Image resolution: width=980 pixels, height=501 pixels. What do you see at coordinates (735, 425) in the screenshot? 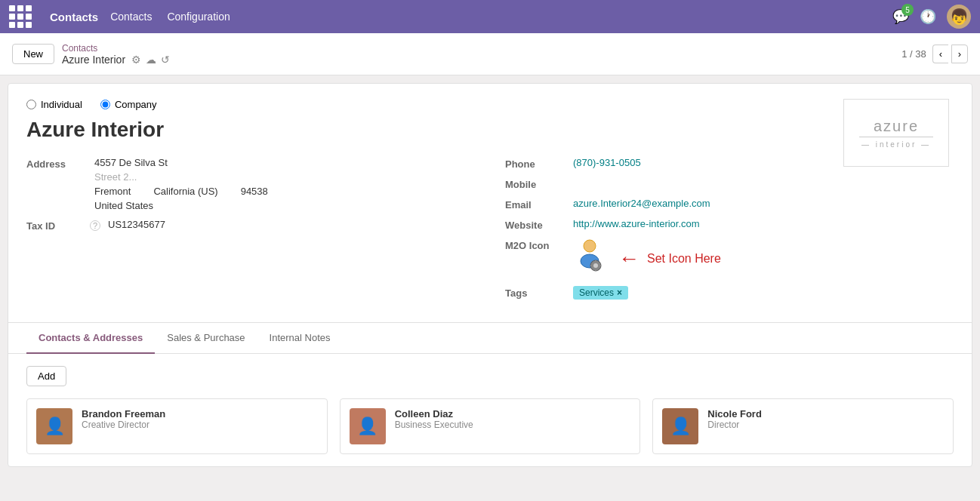
I see `contact-title-2: Director` at bounding box center [735, 425].